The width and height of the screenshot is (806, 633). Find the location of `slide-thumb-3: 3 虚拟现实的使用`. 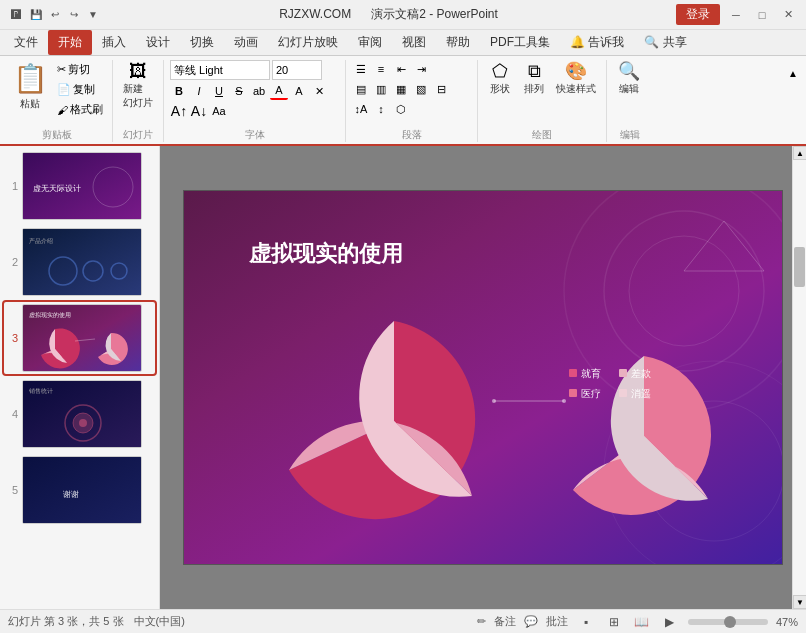

slide-thumb-3: 3 虚拟现实的使用 is located at coordinates (80, 338).